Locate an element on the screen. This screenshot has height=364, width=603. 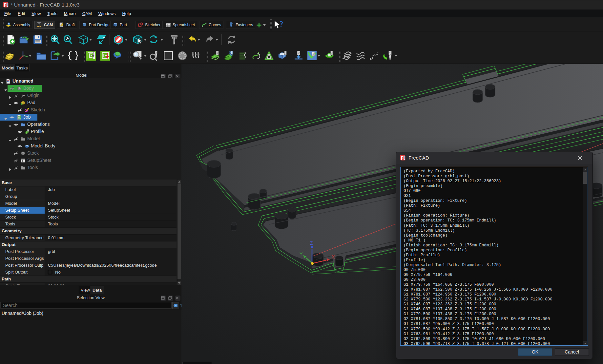
svg-text: X is located at coordinates (333, 257).